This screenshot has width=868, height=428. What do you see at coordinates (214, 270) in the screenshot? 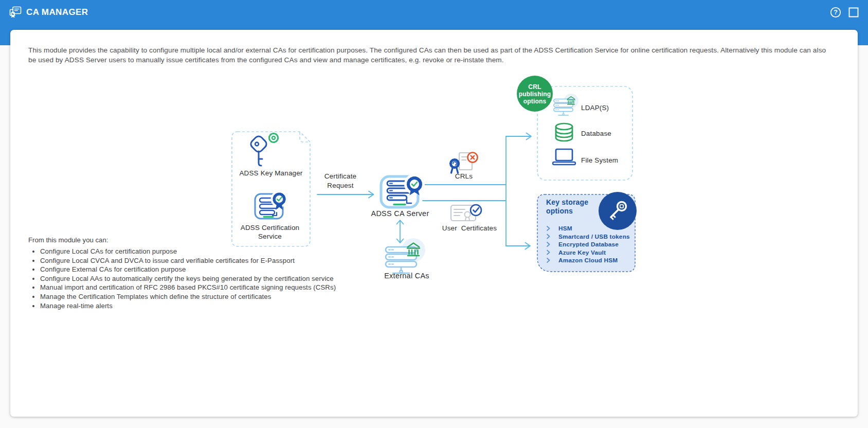
I see `feature-item: Configure External CAs for certification…` at bounding box center [214, 270].